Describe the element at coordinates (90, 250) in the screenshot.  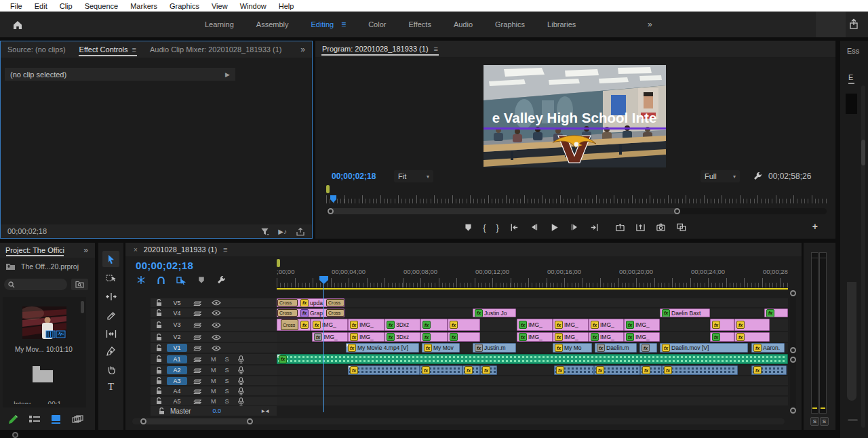
I see `project-overflow-chevron: »` at that location.